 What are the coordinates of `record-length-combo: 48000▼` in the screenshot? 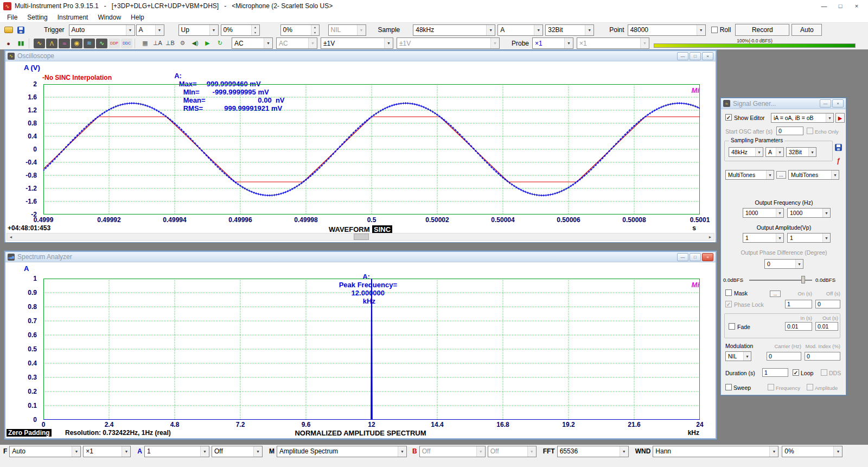 It's located at (667, 30).